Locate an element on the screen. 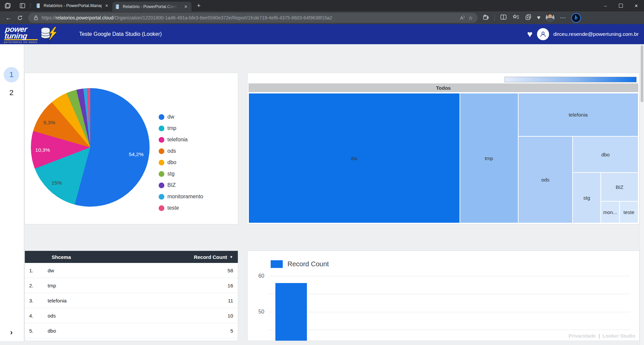 The height and width of the screenshot is (345, 644). favorite-star-icon: ☆ is located at coordinates (471, 18).